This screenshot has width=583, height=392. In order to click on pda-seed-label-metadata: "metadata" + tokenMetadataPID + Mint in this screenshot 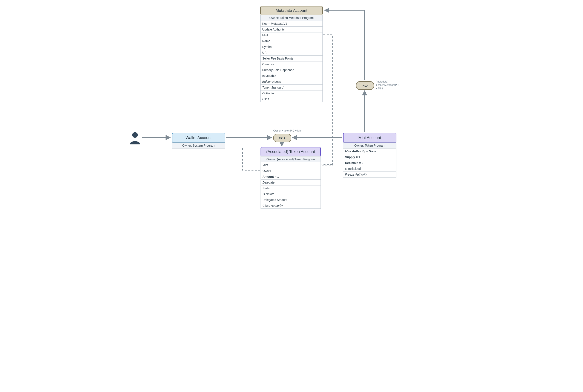, I will do `click(388, 85)`.